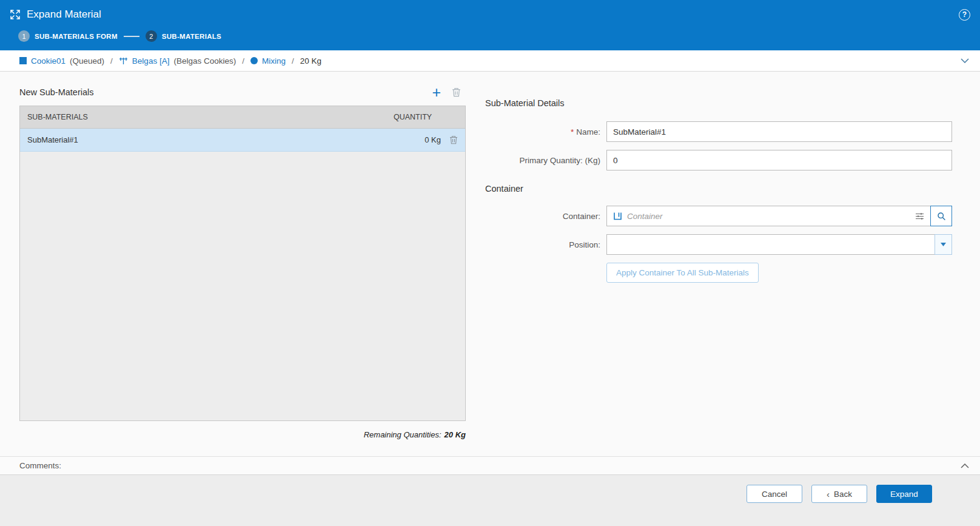  What do you see at coordinates (490, 15) in the screenshot?
I see `title-row: Expand Material ?` at bounding box center [490, 15].